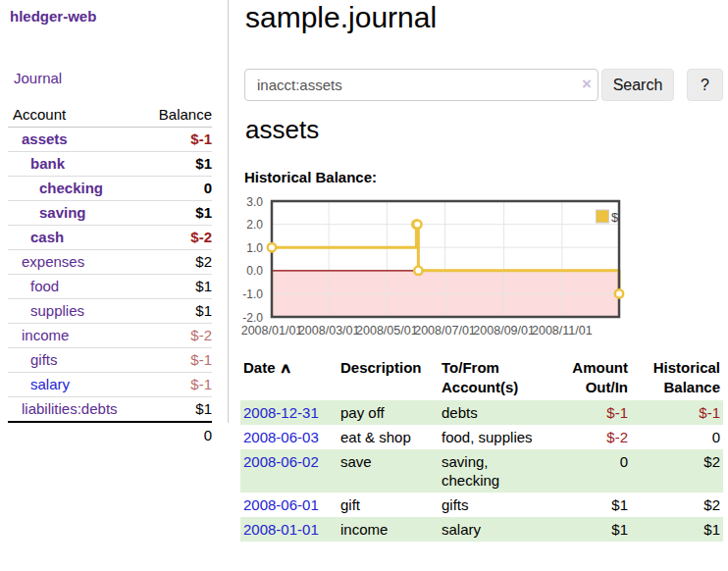 This screenshot has height=571, width=728. Describe the element at coordinates (677, 438) in the screenshot. I see `transaction-balance: 0` at that location.